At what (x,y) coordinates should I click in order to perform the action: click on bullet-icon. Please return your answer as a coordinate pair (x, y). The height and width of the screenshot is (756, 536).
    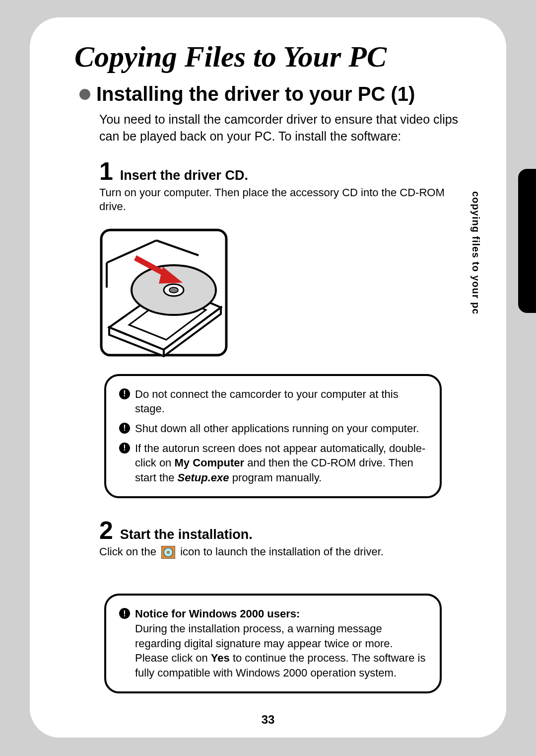
    Looking at the image, I should click on (85, 94).